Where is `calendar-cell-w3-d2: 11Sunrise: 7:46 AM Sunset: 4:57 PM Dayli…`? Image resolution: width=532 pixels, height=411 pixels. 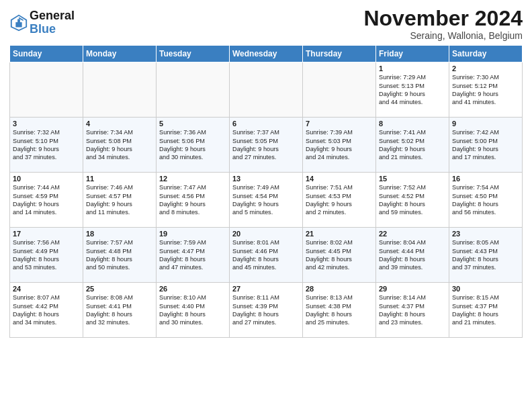 calendar-cell-w3-d2: 11Sunrise: 7:46 AM Sunset: 4:57 PM Dayli… is located at coordinates (120, 200).